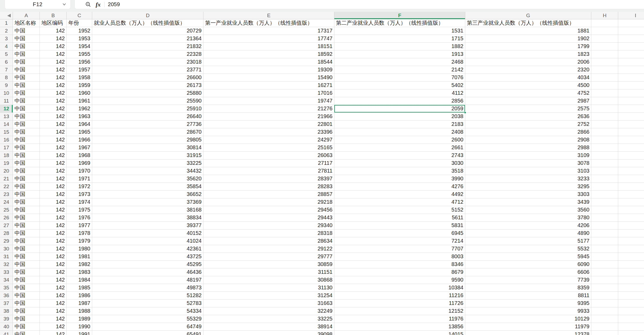 Image resolution: width=644 pixels, height=335 pixels. Describe the element at coordinates (269, 125) in the screenshot. I see `cell: 22801` at that location.